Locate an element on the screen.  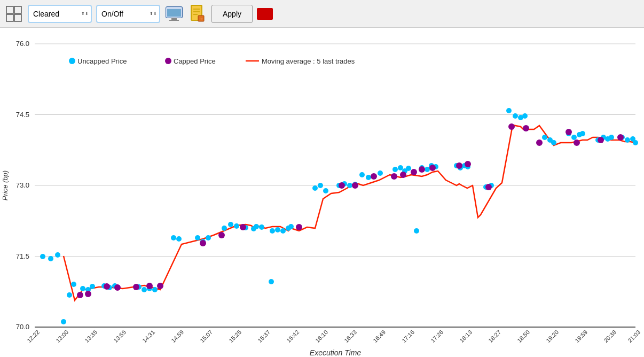
svg-text: Uncapped Price is located at coordinates (103, 61).